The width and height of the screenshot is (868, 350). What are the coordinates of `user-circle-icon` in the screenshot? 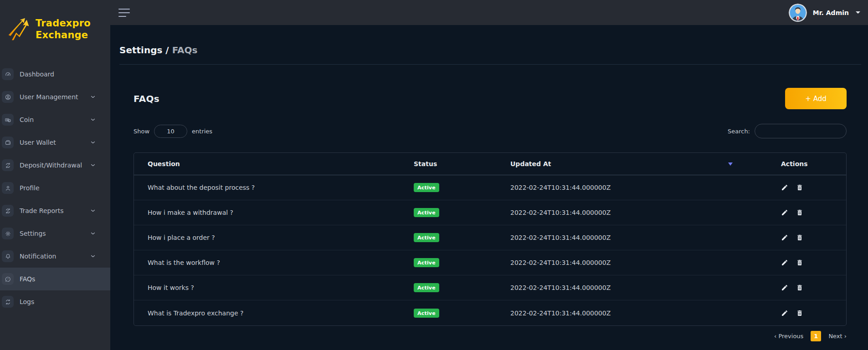 It's located at (8, 97).